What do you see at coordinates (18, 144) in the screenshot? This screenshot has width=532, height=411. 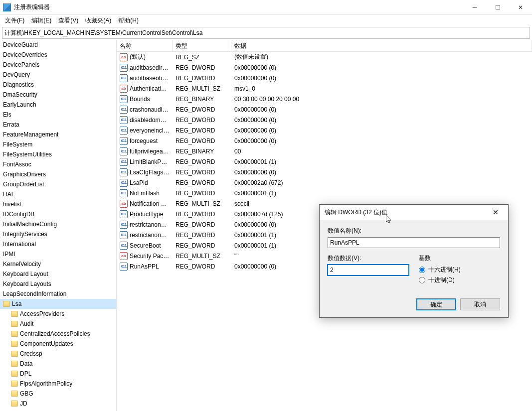 I see `tree-item-label: FileSystem` at bounding box center [18, 144].